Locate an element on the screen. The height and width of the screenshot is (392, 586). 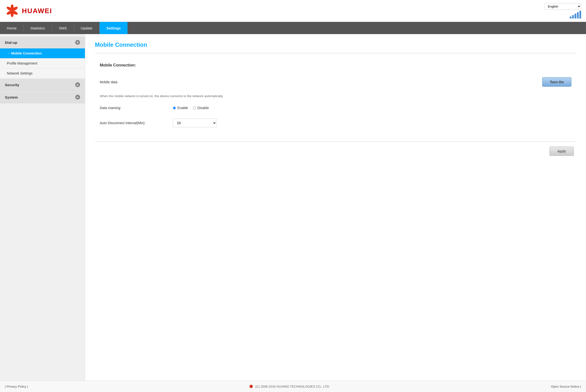
header: HUAWEI English 中文 Français Deutsch Españ… is located at coordinates (293, 11).